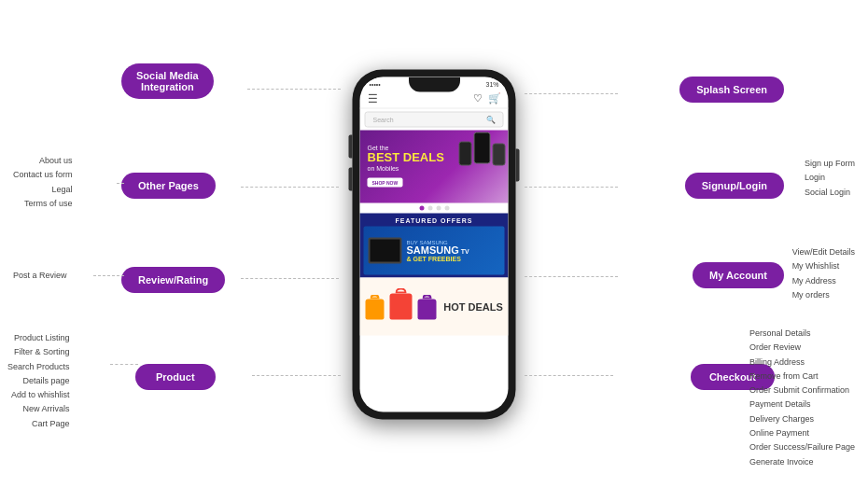  What do you see at coordinates (435, 244) in the screenshot?
I see `featured-section: FEATURED OFFERS BUY SAMSUNG SAMSUNG TV &…` at bounding box center [435, 244].